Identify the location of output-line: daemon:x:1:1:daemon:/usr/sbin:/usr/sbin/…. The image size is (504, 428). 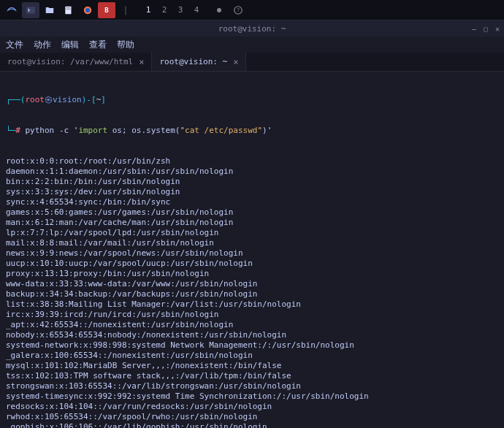
(252, 172).